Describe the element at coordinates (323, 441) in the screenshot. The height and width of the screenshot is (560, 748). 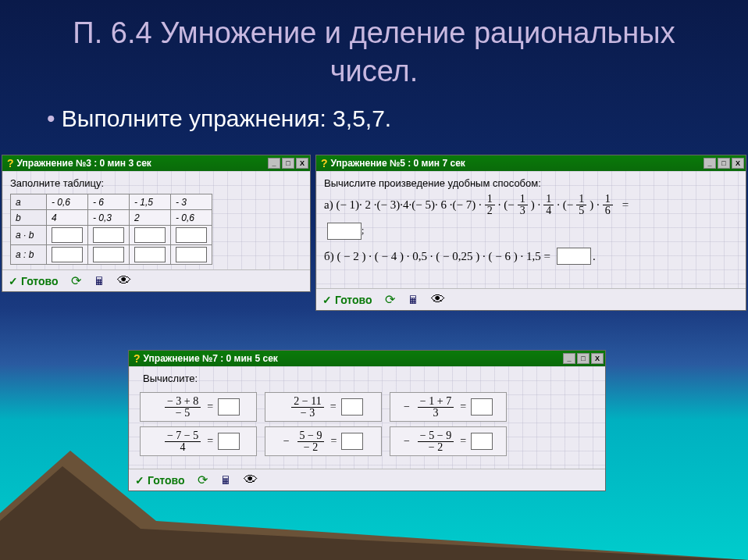
I see `expression-cell: −5 − 9− 2=` at that location.